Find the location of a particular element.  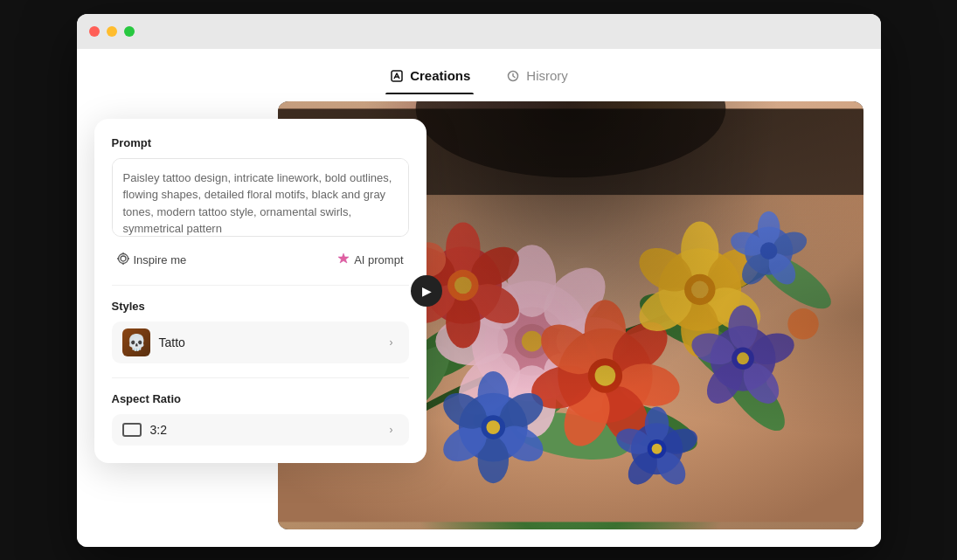

generate-button: ▶ is located at coordinates (426, 291).